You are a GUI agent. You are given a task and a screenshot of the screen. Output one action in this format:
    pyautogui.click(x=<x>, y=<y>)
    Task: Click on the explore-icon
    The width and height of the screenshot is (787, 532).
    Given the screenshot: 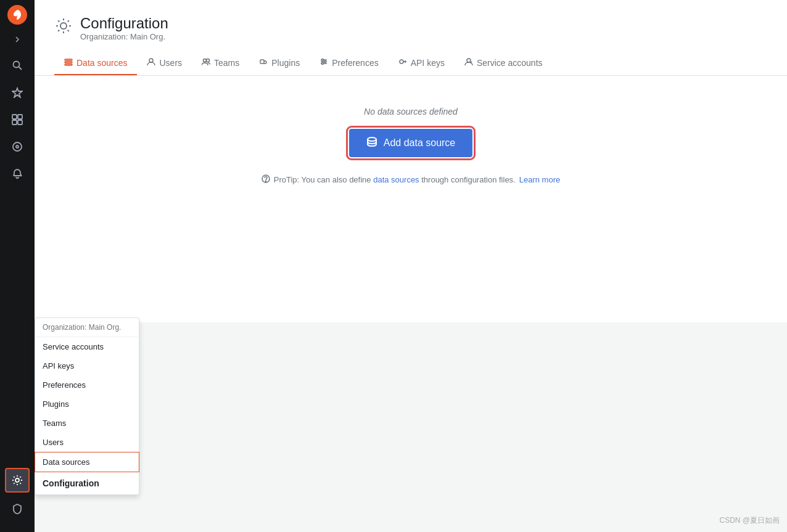 What is the action you would take?
    pyautogui.click(x=17, y=147)
    